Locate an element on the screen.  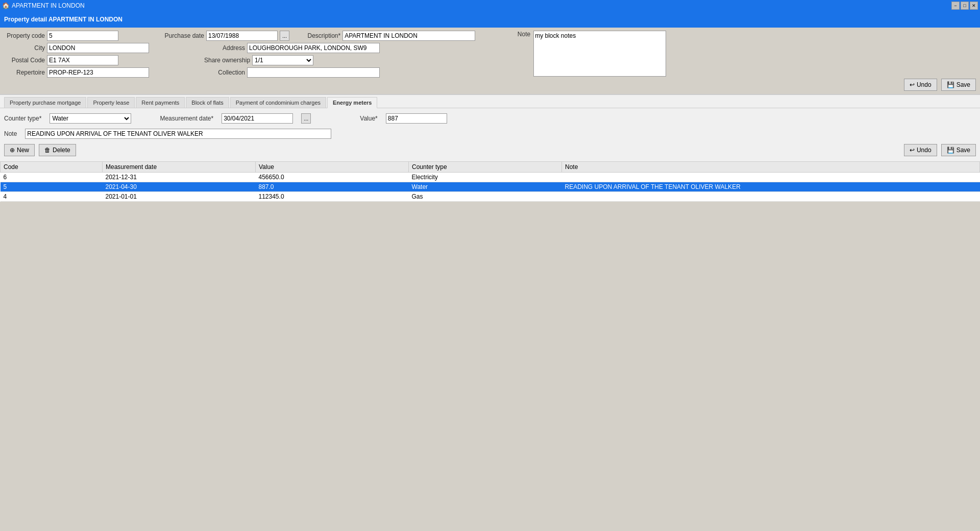
tab-lease: Property lease is located at coordinates (111, 102).